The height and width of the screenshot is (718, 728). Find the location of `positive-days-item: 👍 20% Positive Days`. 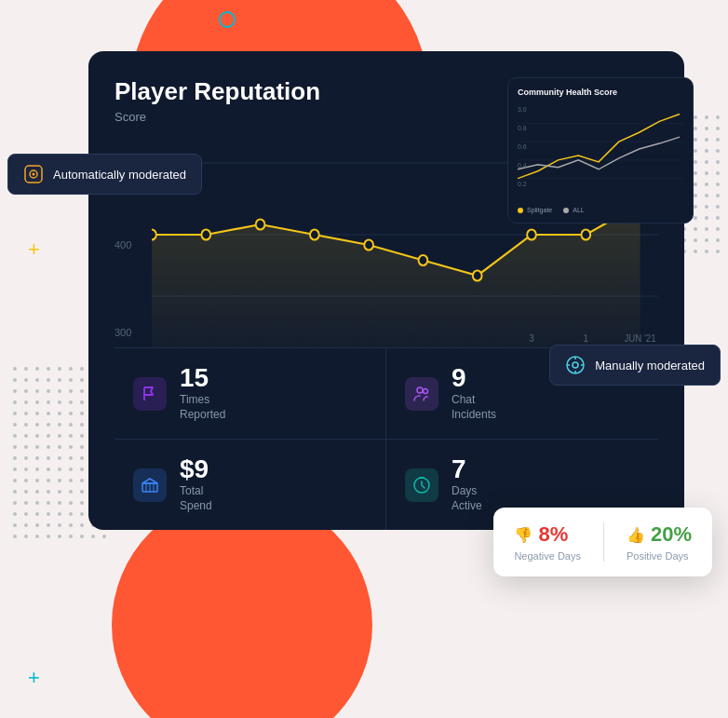

positive-days-item: 👍 20% Positive Days is located at coordinates (659, 542).